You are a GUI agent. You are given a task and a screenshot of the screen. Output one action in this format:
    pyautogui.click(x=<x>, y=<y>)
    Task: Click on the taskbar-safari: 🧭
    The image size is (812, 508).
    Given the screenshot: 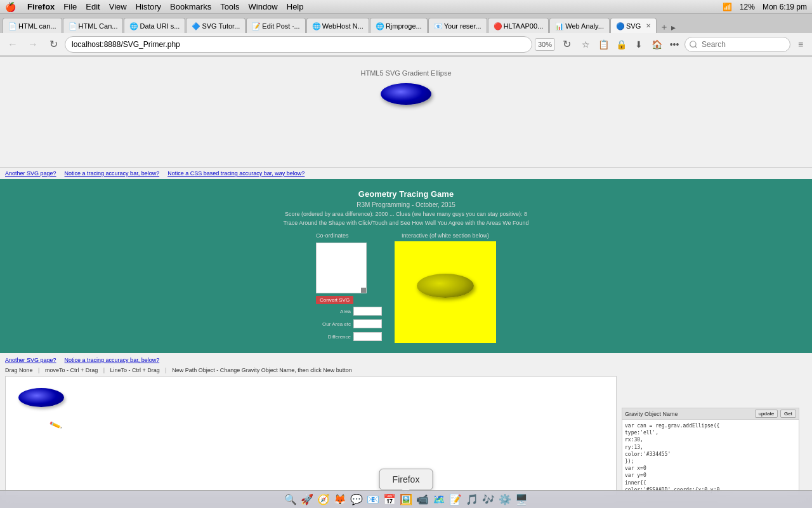 What is the action you would take?
    pyautogui.click(x=324, y=500)
    